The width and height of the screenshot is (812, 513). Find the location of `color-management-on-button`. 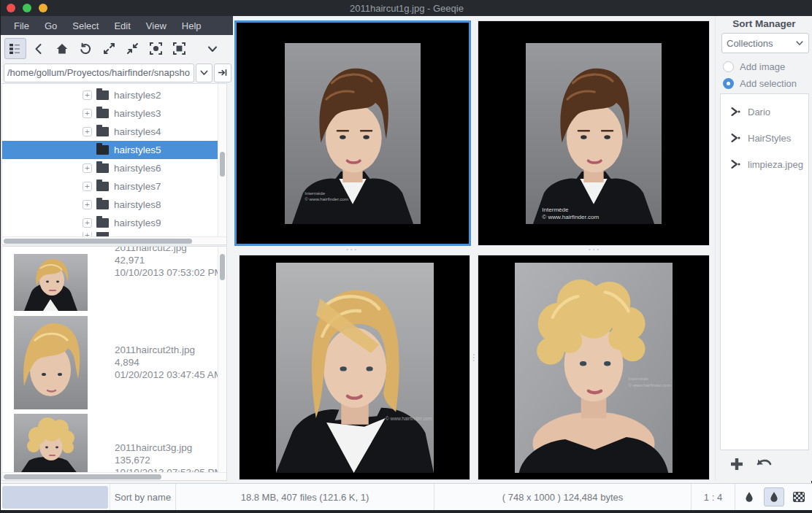

color-management-on-button is located at coordinates (774, 497).